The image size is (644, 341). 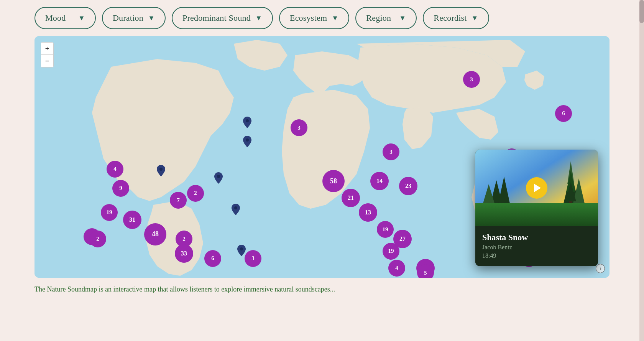 What do you see at coordinates (397, 268) in the screenshot?
I see `cluster-label-c27: 4` at bounding box center [397, 268].